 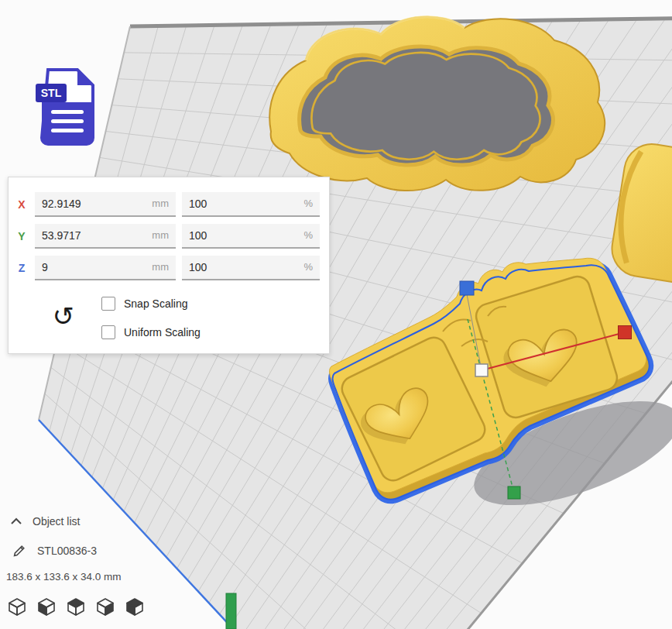 What do you see at coordinates (135, 607) in the screenshot?
I see `view-right-icon` at bounding box center [135, 607].